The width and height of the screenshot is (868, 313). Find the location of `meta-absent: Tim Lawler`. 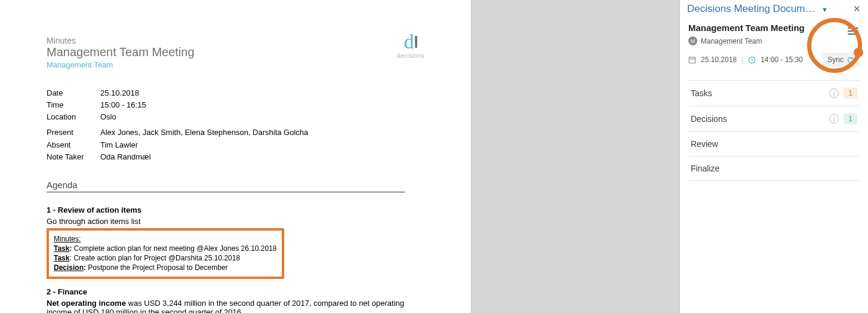

meta-absent: Tim Lawler is located at coordinates (119, 145).